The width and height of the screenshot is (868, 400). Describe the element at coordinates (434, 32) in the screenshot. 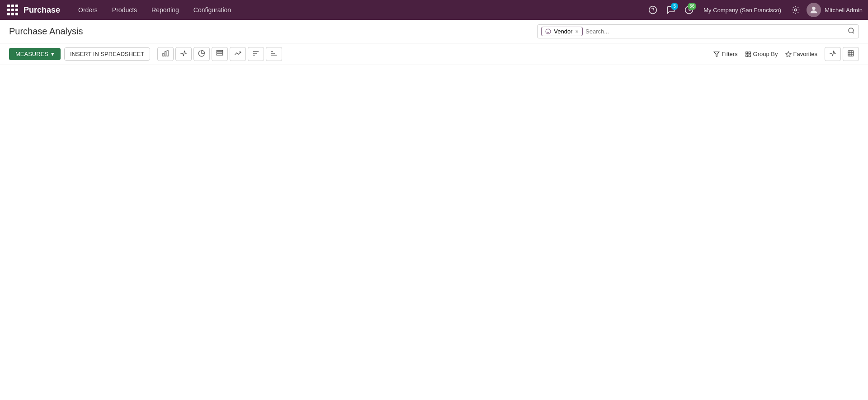

I see `subheader: Purchase Analysis Vendor ×` at that location.